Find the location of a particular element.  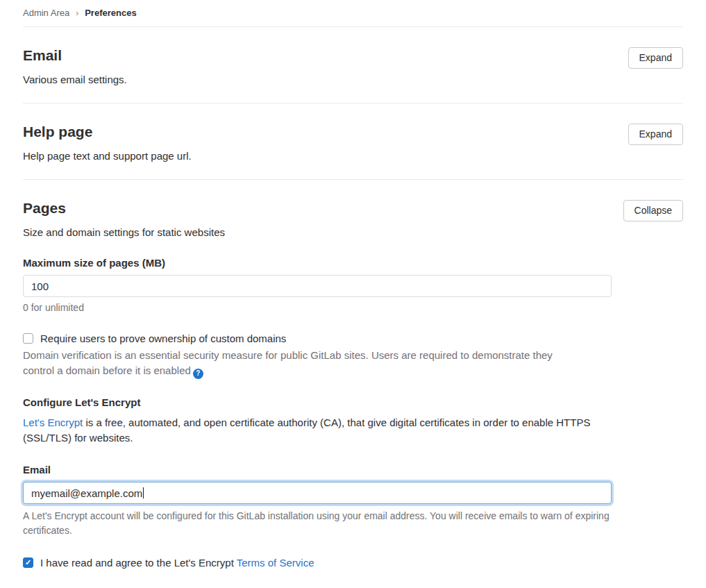

section-pages-header: Pages Size and domain settings for stati… is located at coordinates (353, 219).